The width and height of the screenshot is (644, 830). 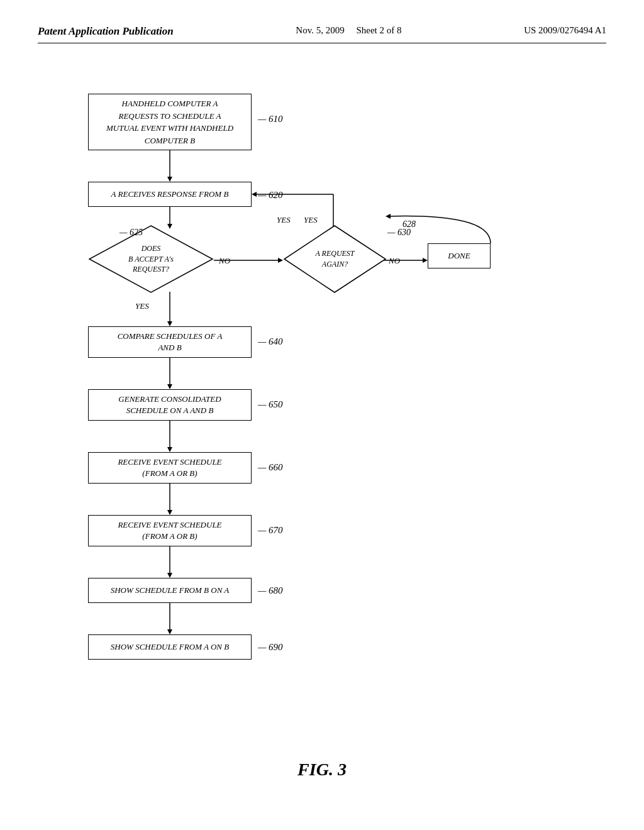 I want to click on box-640: COMPARE SCHEDULES OF AAND B, so click(x=170, y=342).